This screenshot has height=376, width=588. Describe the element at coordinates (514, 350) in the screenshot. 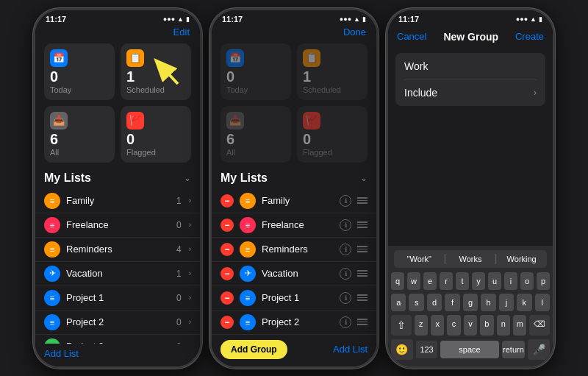

I see `return-key: return` at that location.